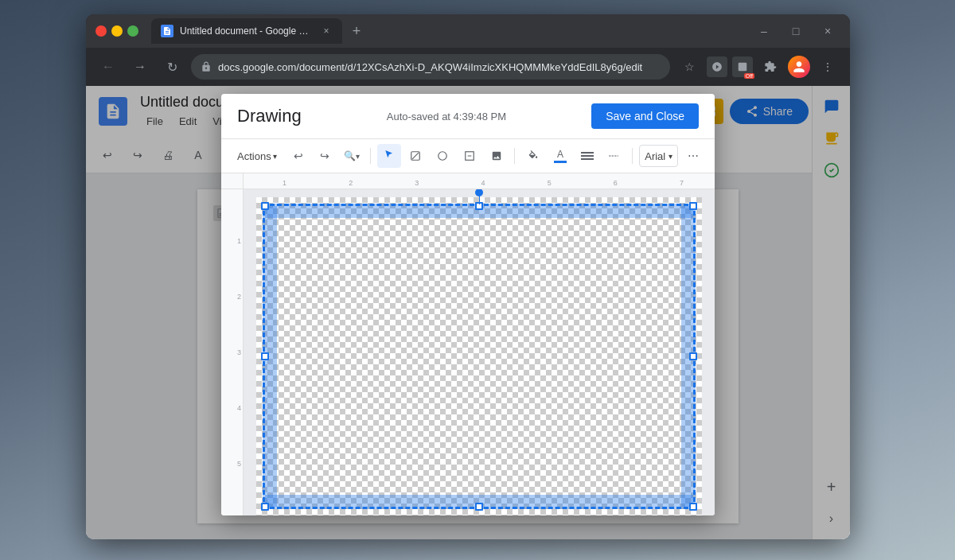 The image size is (955, 560). Describe the element at coordinates (442, 156) in the screenshot. I see `shapes-tool-button` at that location.